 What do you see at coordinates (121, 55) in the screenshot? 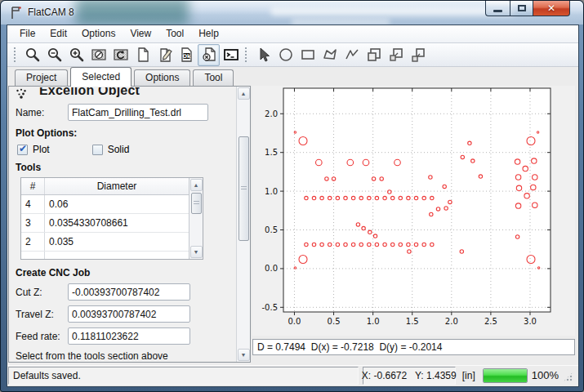
I see `replot-icon` at bounding box center [121, 55].